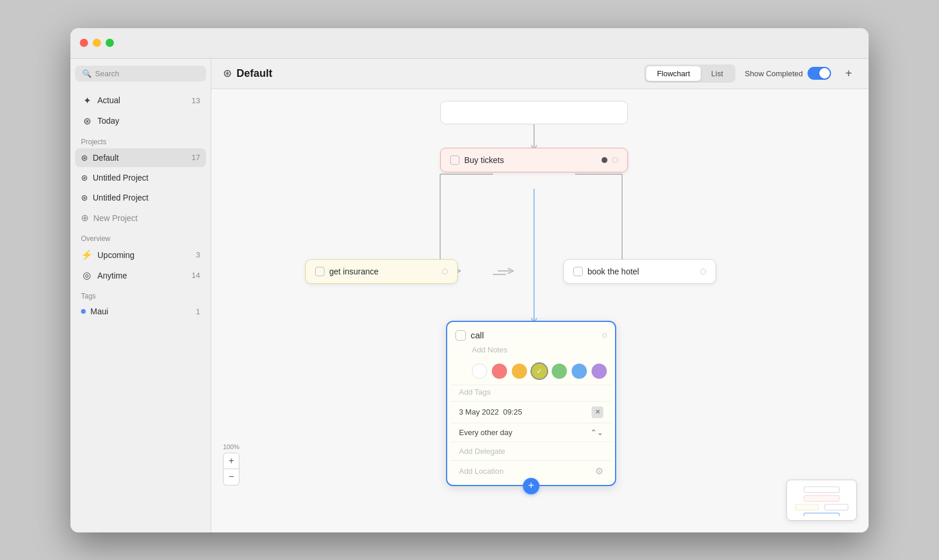 The image size is (939, 560). I want to click on call-date-row: 3 May 2022 09:25 ✕, so click(531, 412).